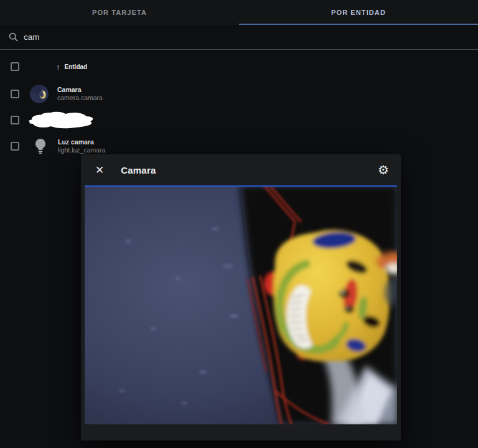  I want to click on list-header-row: ↑ Entidad, so click(239, 67).